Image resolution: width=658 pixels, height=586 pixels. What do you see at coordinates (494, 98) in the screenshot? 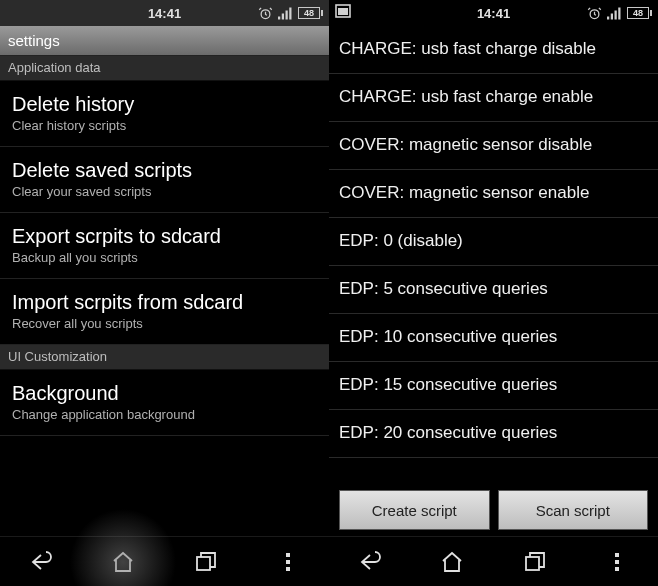
I see `script-item: CHARGE: usb fast charge enable` at bounding box center [494, 98].